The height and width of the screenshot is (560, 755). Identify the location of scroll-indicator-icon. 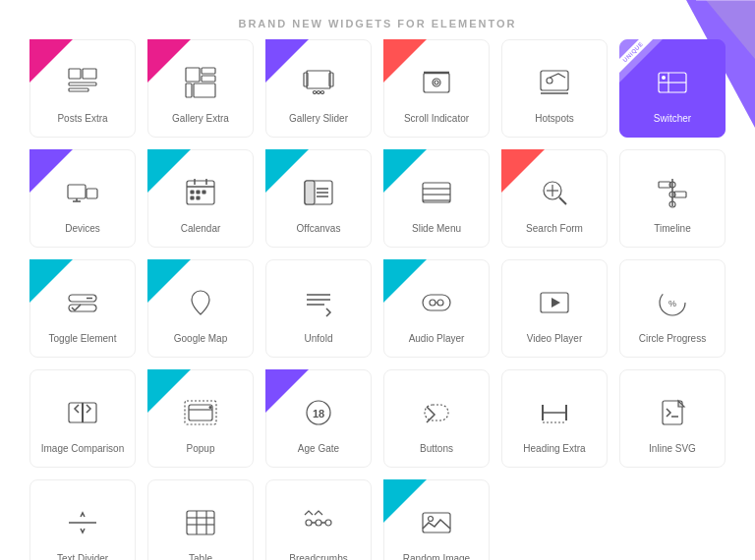
(436, 83).